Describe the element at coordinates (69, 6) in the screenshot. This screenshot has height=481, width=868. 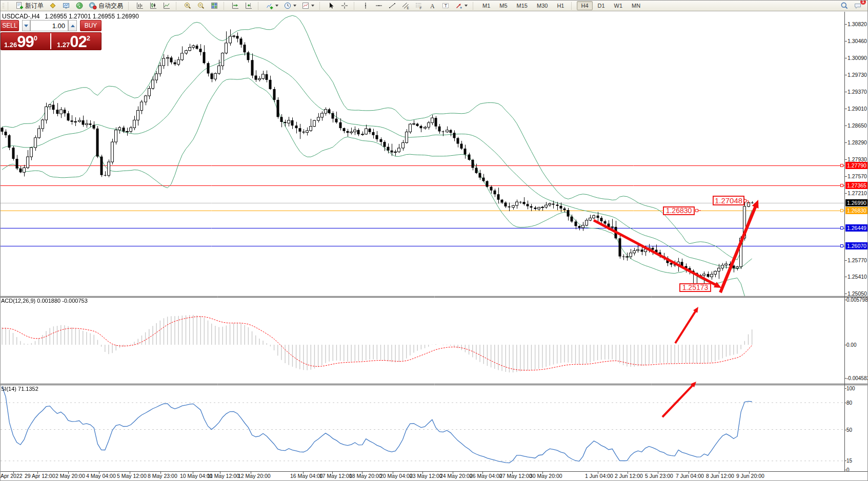
I see `toolbar-group-0: 新订单自动交易` at that location.